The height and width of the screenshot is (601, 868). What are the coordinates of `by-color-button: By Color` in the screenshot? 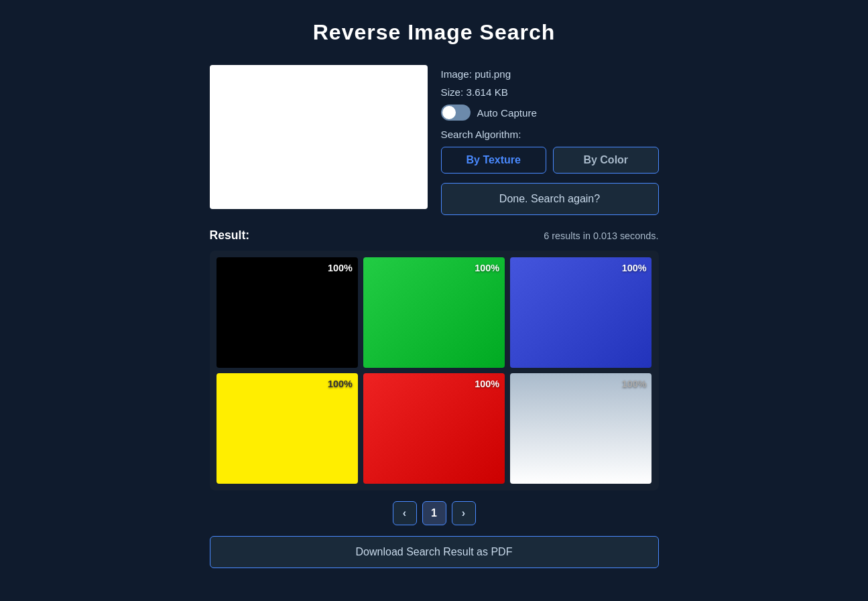 It's located at (606, 160).